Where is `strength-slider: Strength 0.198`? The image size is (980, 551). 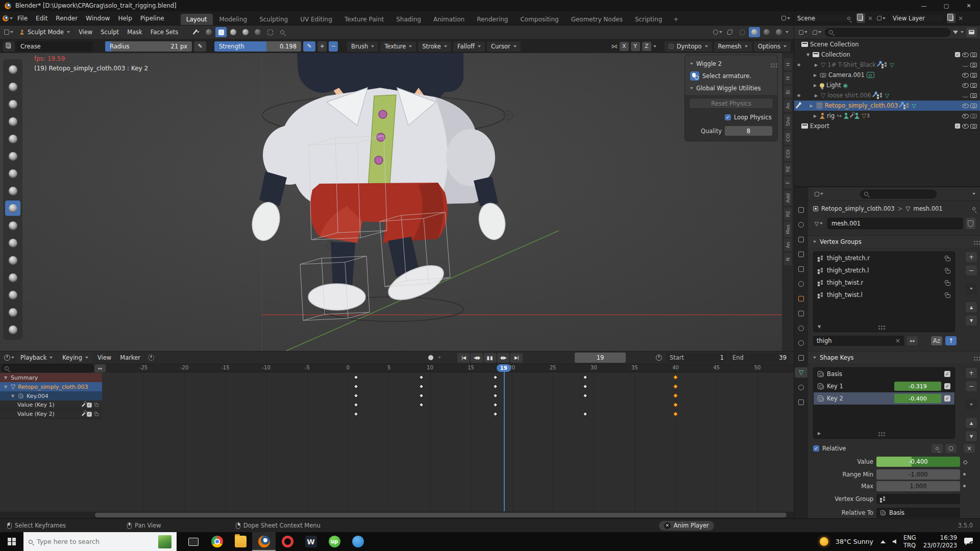
strength-slider: Strength 0.198 is located at coordinates (258, 46).